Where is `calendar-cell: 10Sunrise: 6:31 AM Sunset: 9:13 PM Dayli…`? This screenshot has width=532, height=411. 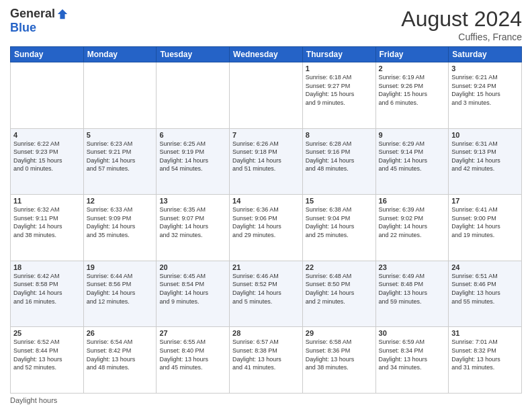
calendar-cell: 10Sunrise: 6:31 AM Sunset: 9:13 PM Dayli… is located at coordinates (485, 161).